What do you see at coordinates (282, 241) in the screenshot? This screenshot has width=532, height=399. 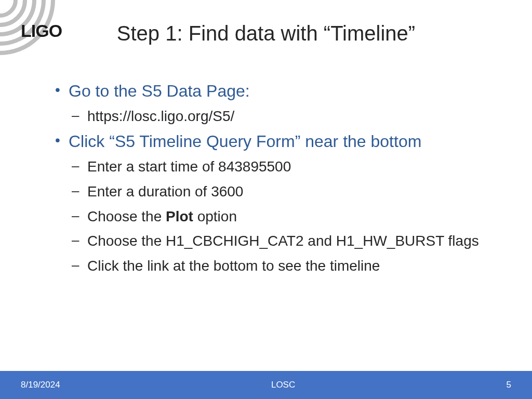 I see `bullet-2-sub-4: Choose the H1_CBCHIGH_CAT2 and H1_HW_BUR…` at bounding box center [282, 241].